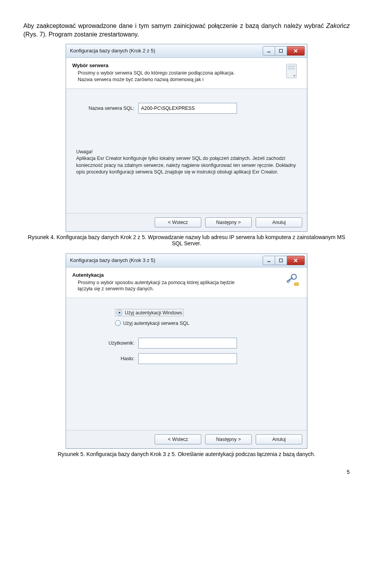  I want to click on key-icon, so click(292, 281).